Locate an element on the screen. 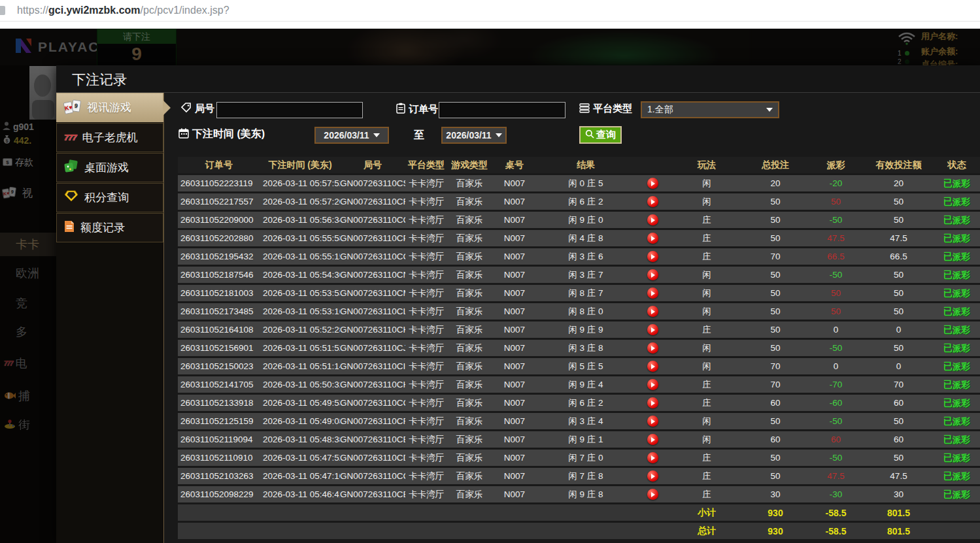  table-row: 2603110521251592026-03-11 05:49:08GN0072… is located at coordinates (579, 421).